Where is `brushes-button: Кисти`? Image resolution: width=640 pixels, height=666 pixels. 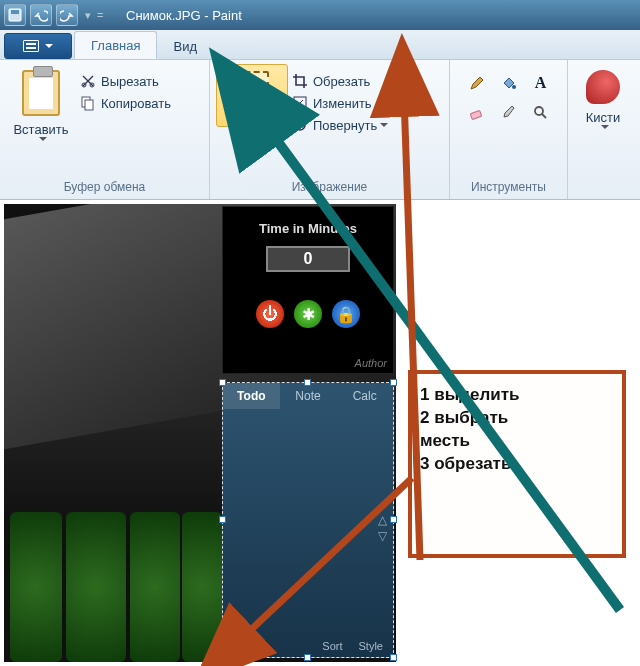 brushes-button: Кисти is located at coordinates (603, 96).